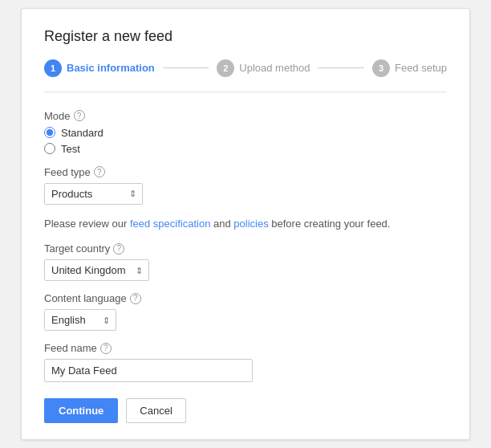  I want to click on step-3-circle: 3, so click(381, 68).